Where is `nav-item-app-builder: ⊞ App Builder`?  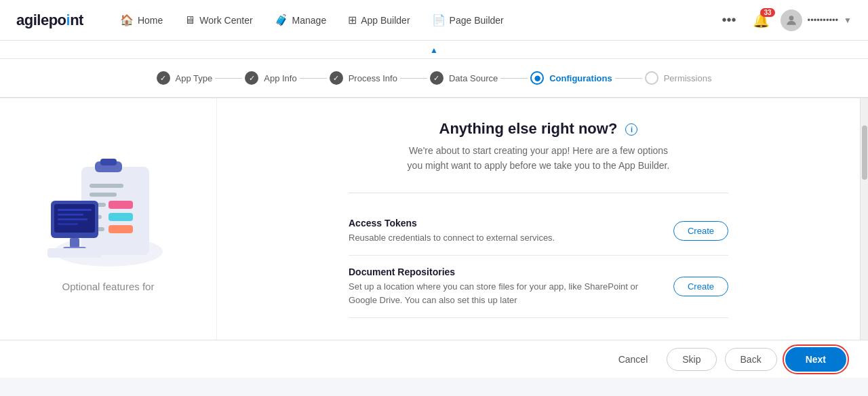 nav-item-app-builder: ⊞ App Builder is located at coordinates (378, 20).